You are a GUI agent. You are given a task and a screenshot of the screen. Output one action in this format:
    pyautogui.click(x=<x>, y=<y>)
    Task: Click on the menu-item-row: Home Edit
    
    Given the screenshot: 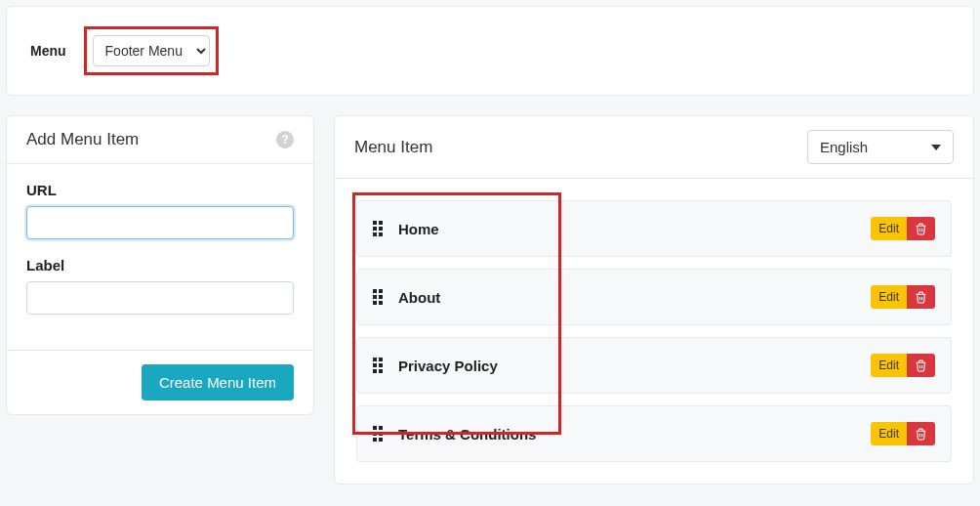 What is the action you would take?
    pyautogui.click(x=654, y=229)
    